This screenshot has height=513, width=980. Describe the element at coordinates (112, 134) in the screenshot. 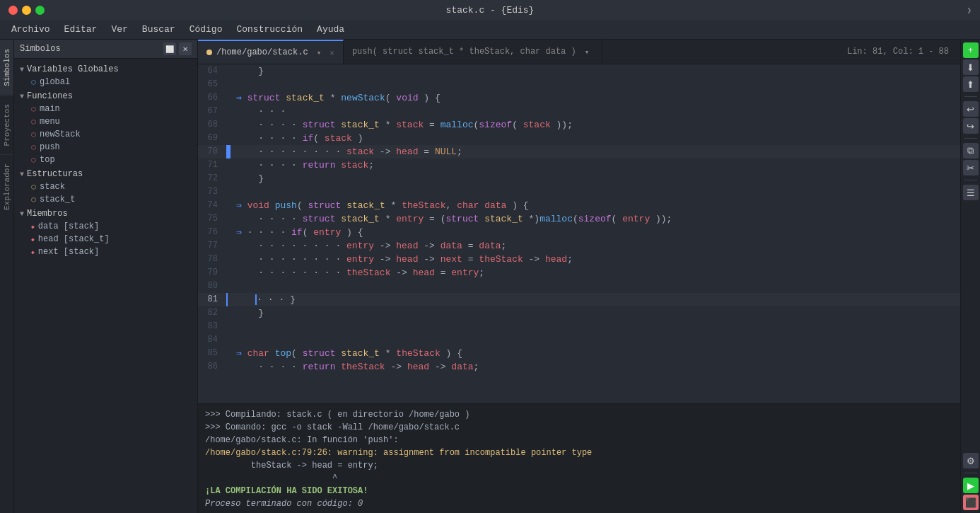

I see `list-item: ⬡ newStack` at that location.